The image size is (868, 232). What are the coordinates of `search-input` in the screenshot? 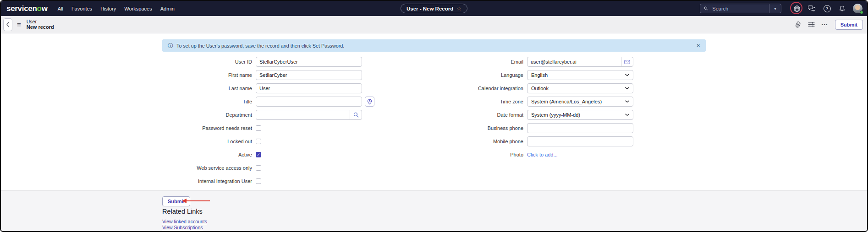 It's located at (738, 9).